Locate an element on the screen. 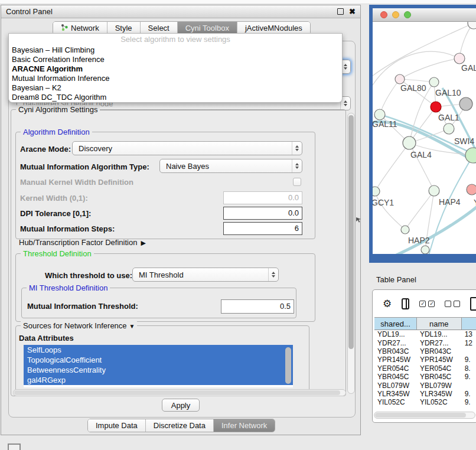  mi-threshold-group-title: MI Threshold Definition is located at coordinates (69, 288).